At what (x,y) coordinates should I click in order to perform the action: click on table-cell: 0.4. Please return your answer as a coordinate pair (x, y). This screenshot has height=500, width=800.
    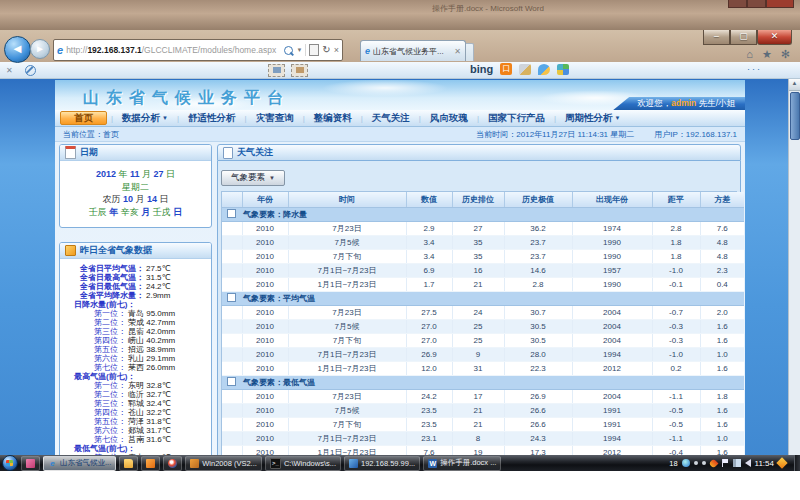
    Looking at the image, I should click on (722, 285).